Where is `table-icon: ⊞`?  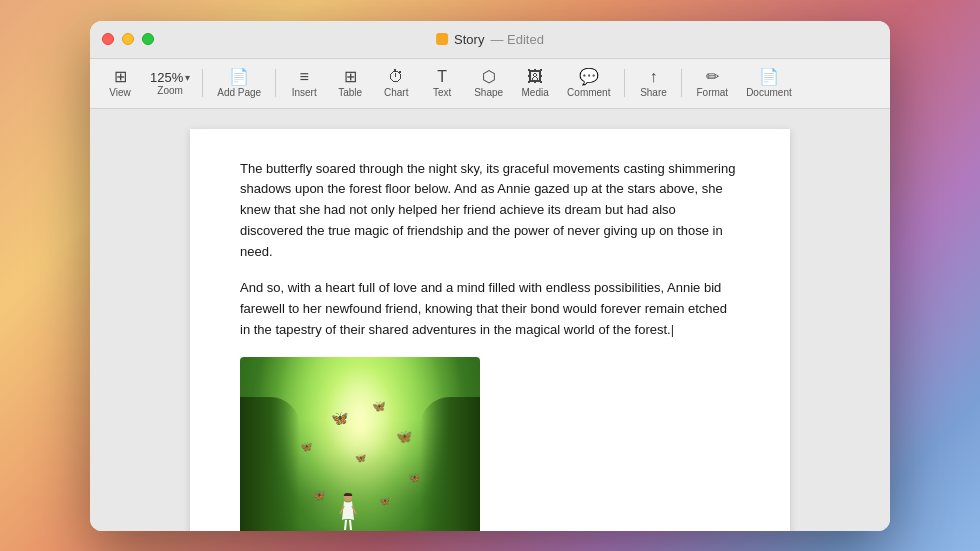 table-icon: ⊞ is located at coordinates (350, 77).